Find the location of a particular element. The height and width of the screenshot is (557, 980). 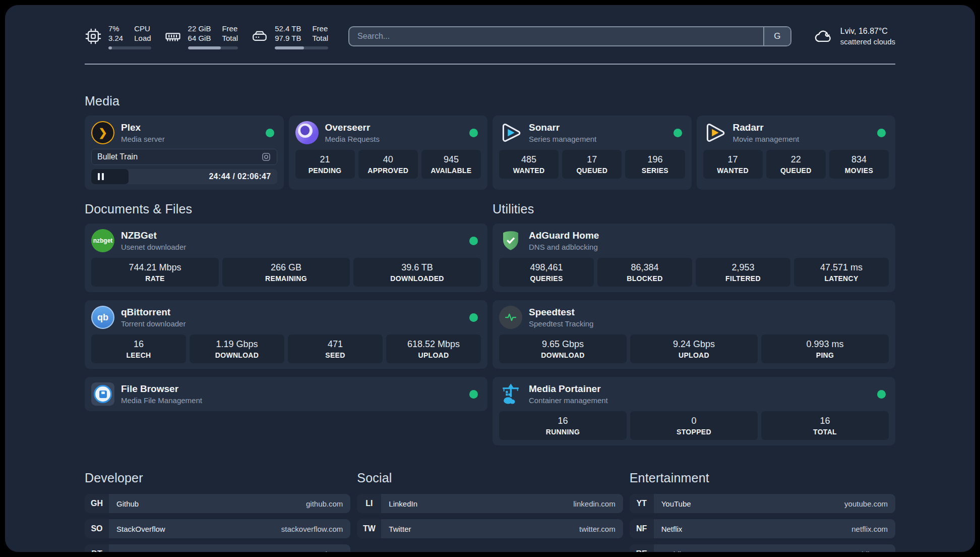

app-description: DNS and adblocking is located at coordinates (709, 247).